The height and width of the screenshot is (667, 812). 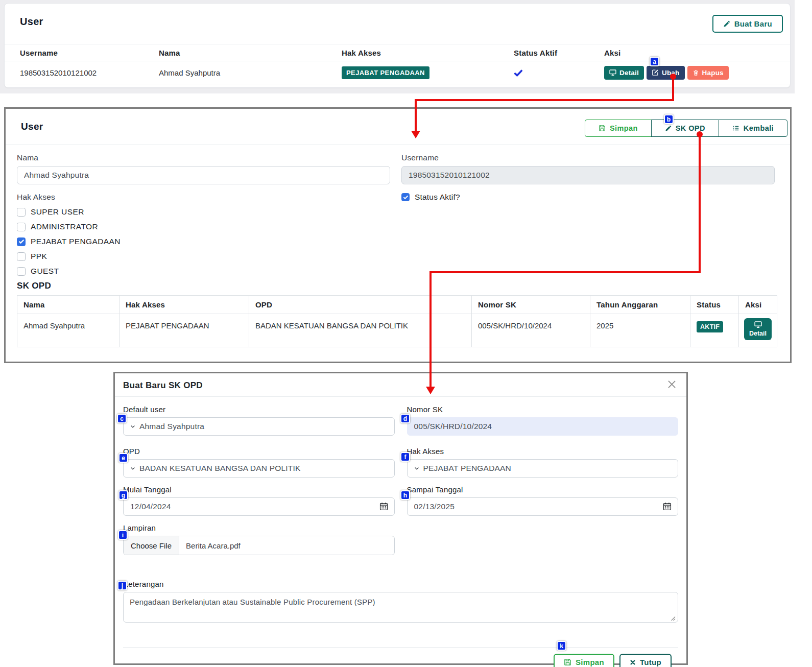 What do you see at coordinates (250, 73) in the screenshot?
I see `cell-nama: Ahmad Syahputra` at bounding box center [250, 73].